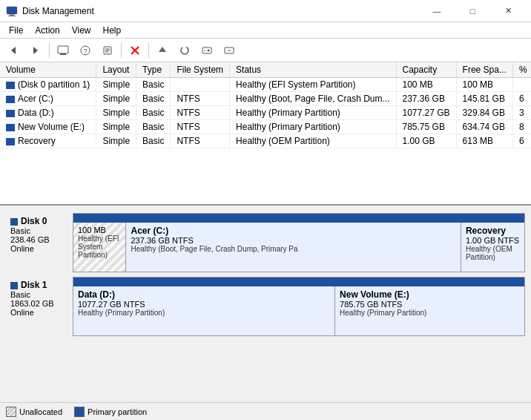  Describe the element at coordinates (426, 85) in the screenshot. I see `cell-capacity: 100 MB` at that location.